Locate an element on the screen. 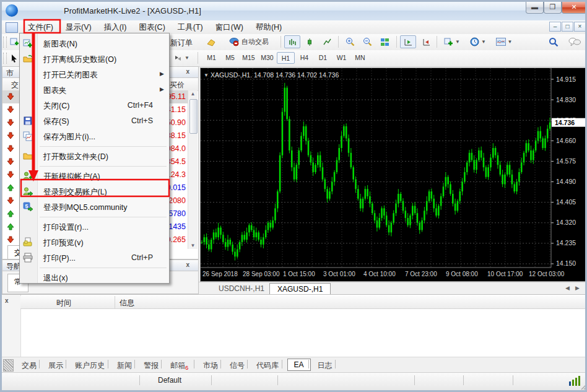  tab-scroll-left-icon: ◀ is located at coordinates (567, 288).